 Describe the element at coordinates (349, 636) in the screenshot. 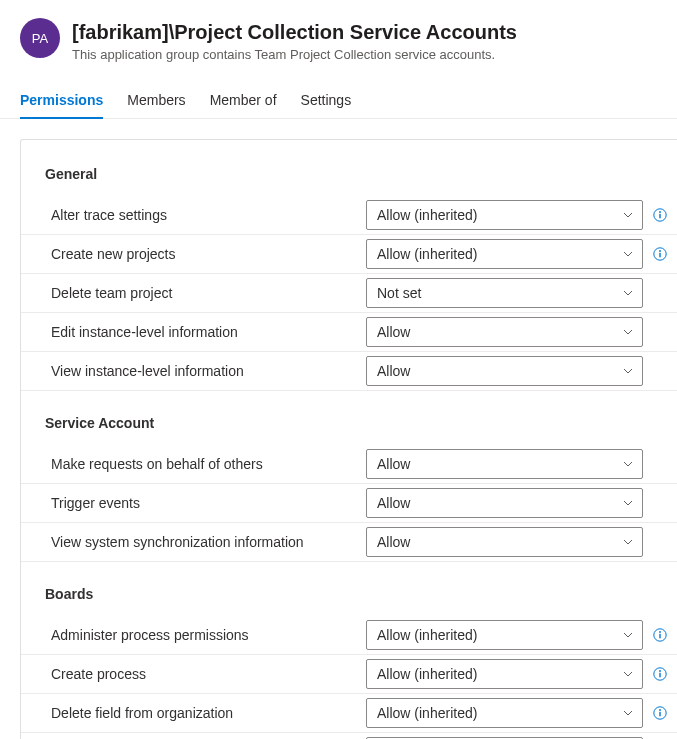

I see `permission-row: Administer process permissionsAllow (inh…` at that location.